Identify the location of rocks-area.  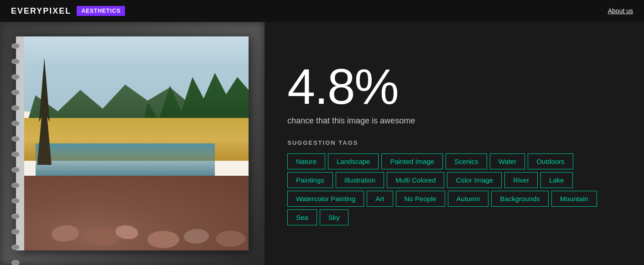
(136, 213).